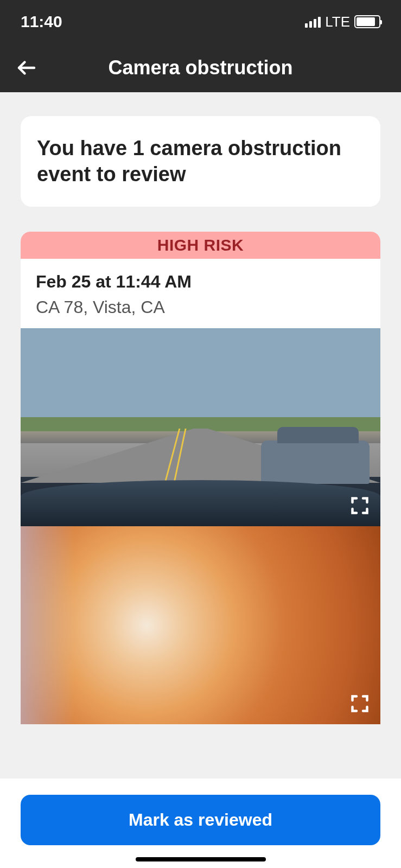  Describe the element at coordinates (343, 22) in the screenshot. I see `status-indicators: LTE` at that location.